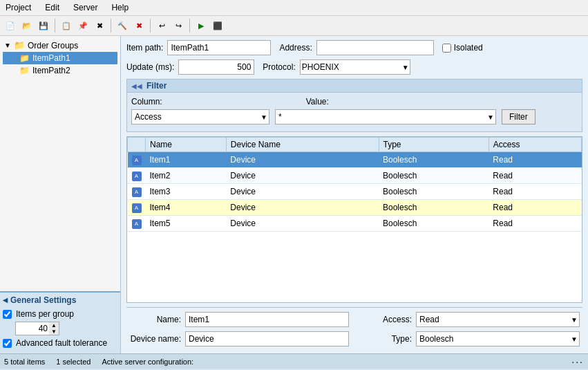 The width and height of the screenshot is (588, 370). Describe the element at coordinates (187, 192) in the screenshot. I see `row-name: Item3` at that location.